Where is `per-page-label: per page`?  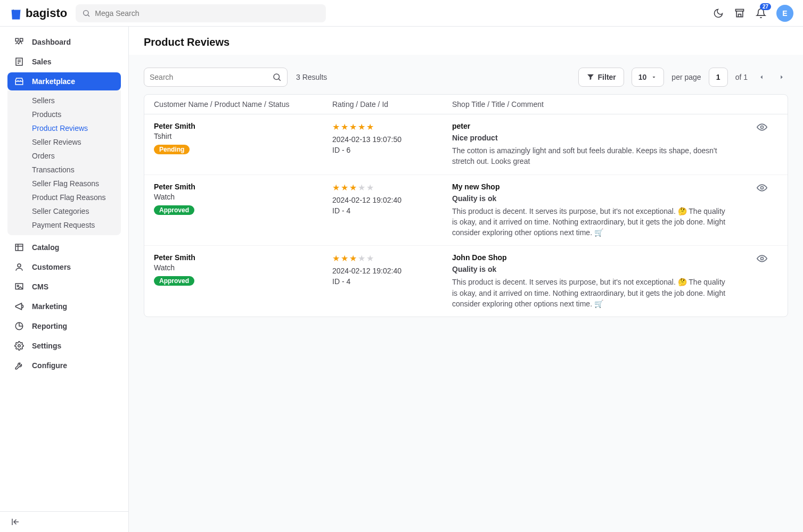 per-page-label: per page is located at coordinates (686, 77).